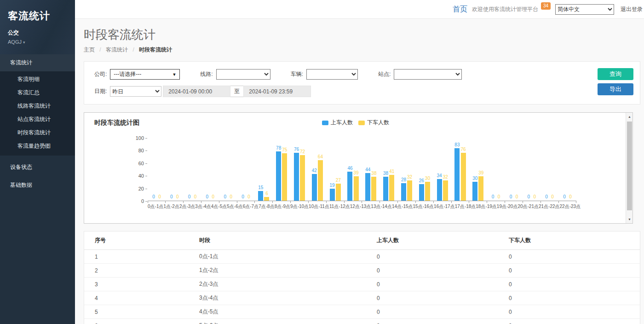  What do you see at coordinates (421, 190) in the screenshot?
I see `bar-column: 26` at bounding box center [421, 190].